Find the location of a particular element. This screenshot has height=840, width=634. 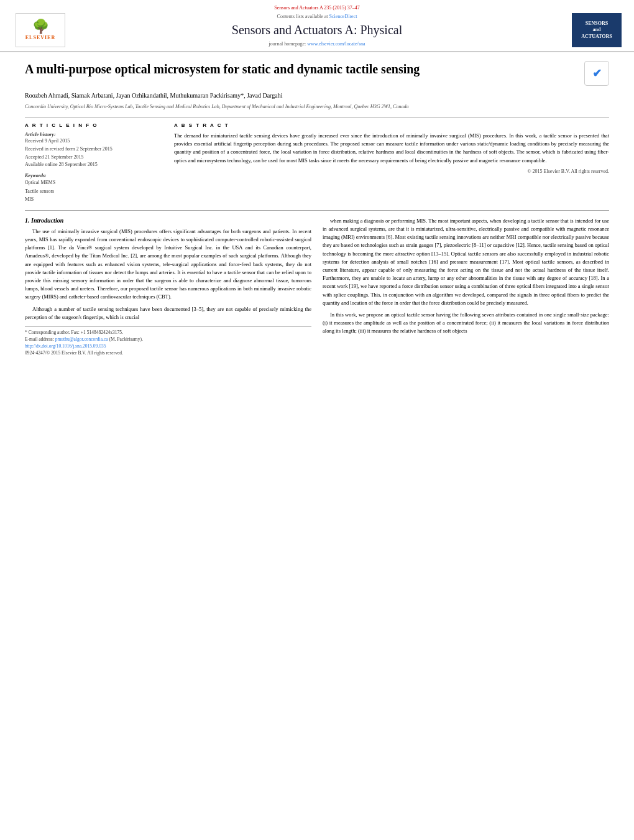

homepage-link: www.elsevier.com/locate/sna is located at coordinates (336, 44).